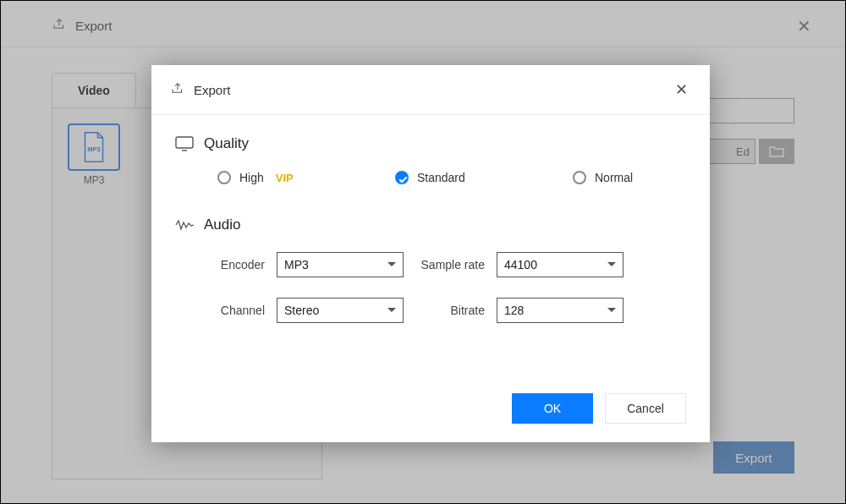 The image size is (846, 504). What do you see at coordinates (602, 178) in the screenshot?
I see `quality-option-normal: Normal` at bounding box center [602, 178].